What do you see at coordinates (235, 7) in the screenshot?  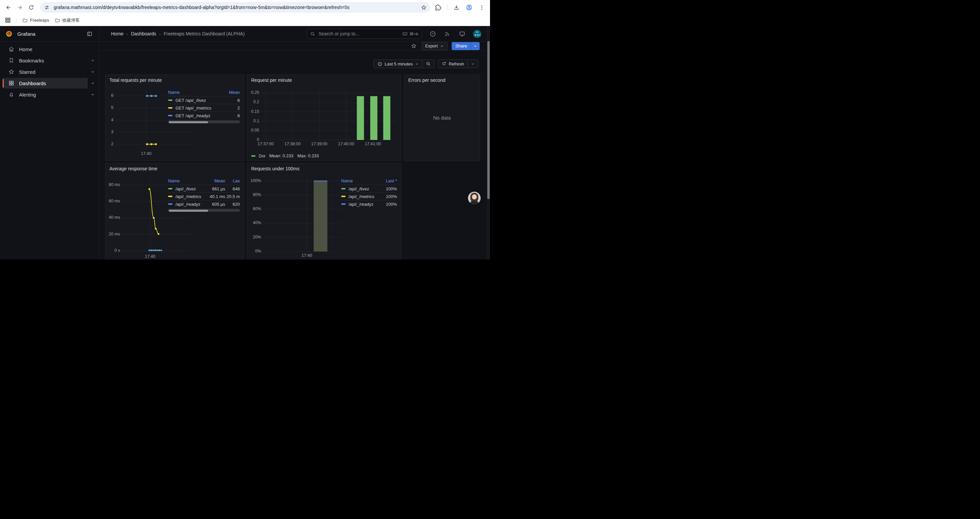 I see `address-bar` at bounding box center [235, 7].